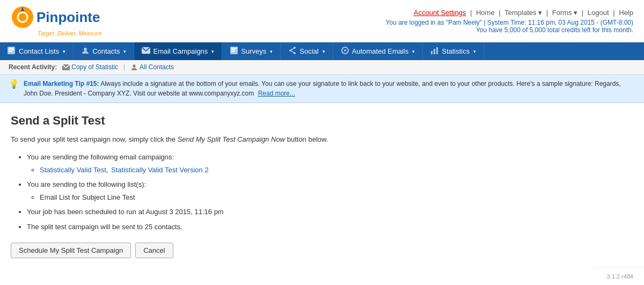 The height and width of the screenshot is (285, 644). I want to click on campaign-link-1: Statistically Valid Test, so click(73, 170).